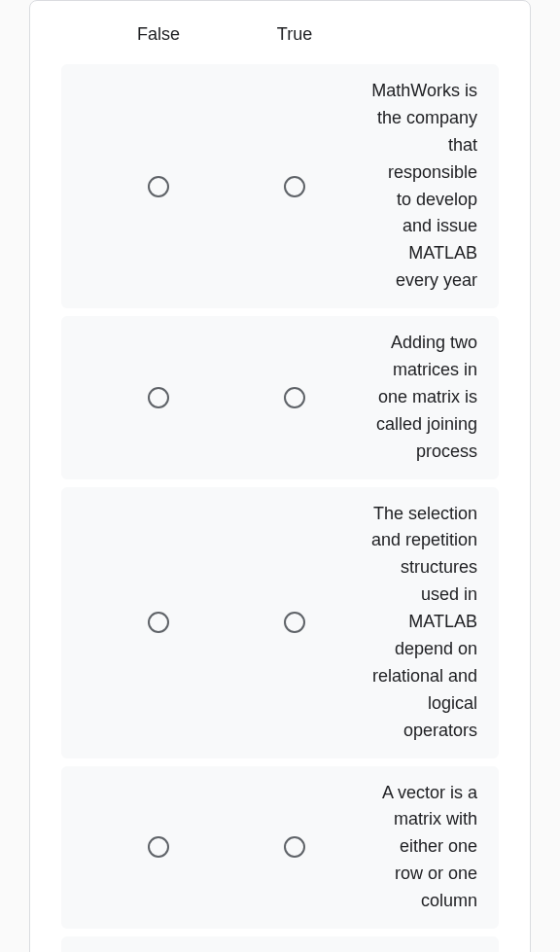 Image resolution: width=560 pixels, height=952 pixels. What do you see at coordinates (158, 35) in the screenshot?
I see `header-false: False` at bounding box center [158, 35].